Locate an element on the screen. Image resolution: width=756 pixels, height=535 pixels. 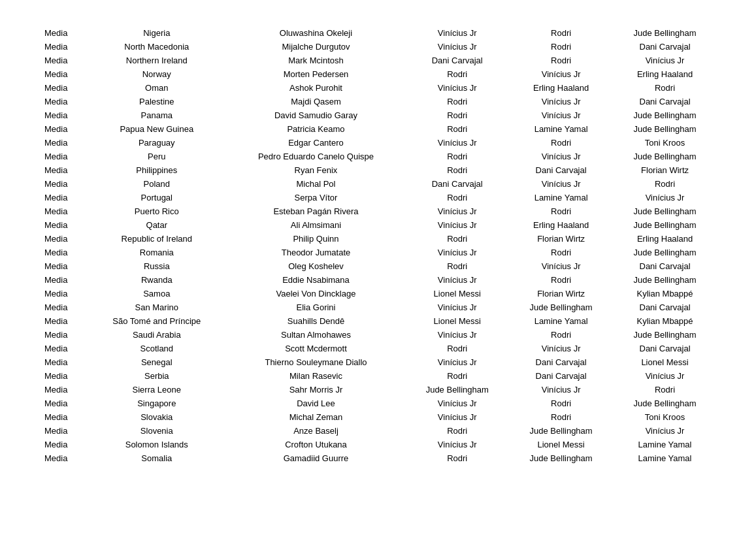
table-cell: Kylian Mbappé is located at coordinates (665, 294).